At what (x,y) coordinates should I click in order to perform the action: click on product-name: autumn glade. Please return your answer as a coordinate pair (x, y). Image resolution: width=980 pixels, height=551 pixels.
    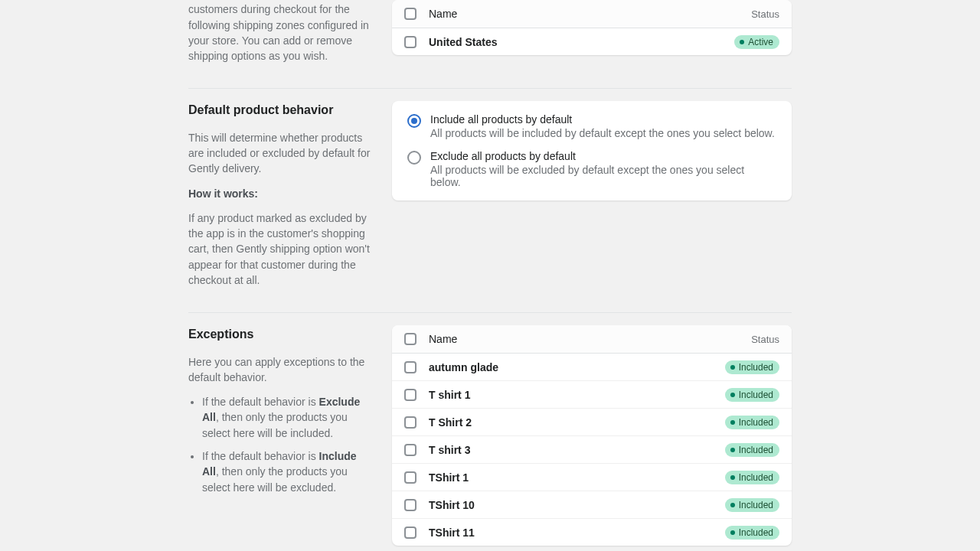
    Looking at the image, I should click on (570, 367).